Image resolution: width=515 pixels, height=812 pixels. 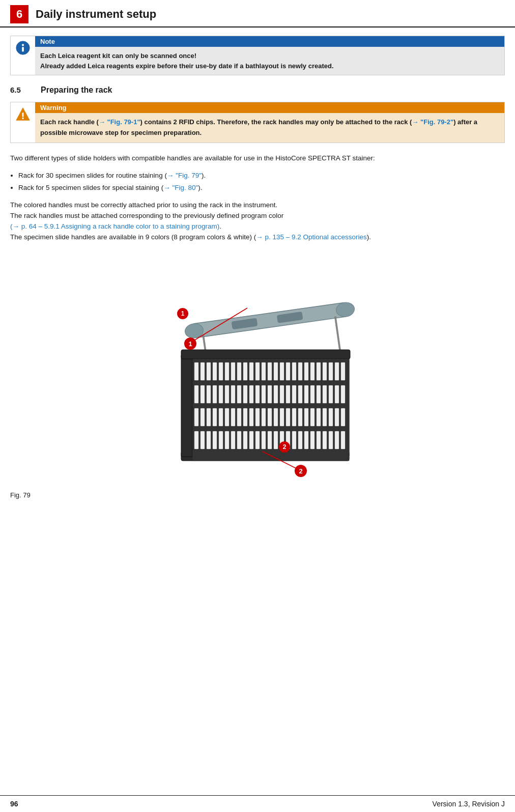 What do you see at coordinates (469, 804) in the screenshot?
I see `version-info: Version 1.3, Revision J` at bounding box center [469, 804].